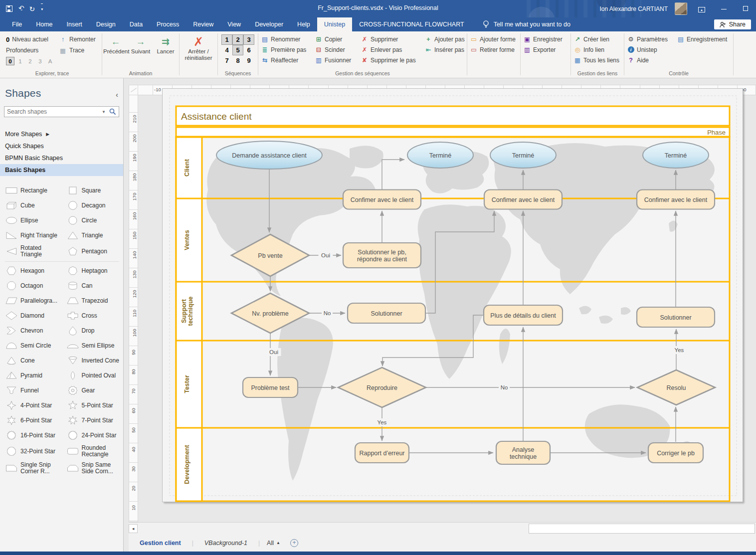 This screenshot has height=555, width=756. What do you see at coordinates (93, 271) in the screenshot?
I see `shape-item-heptagon: Heptagon` at bounding box center [93, 271].